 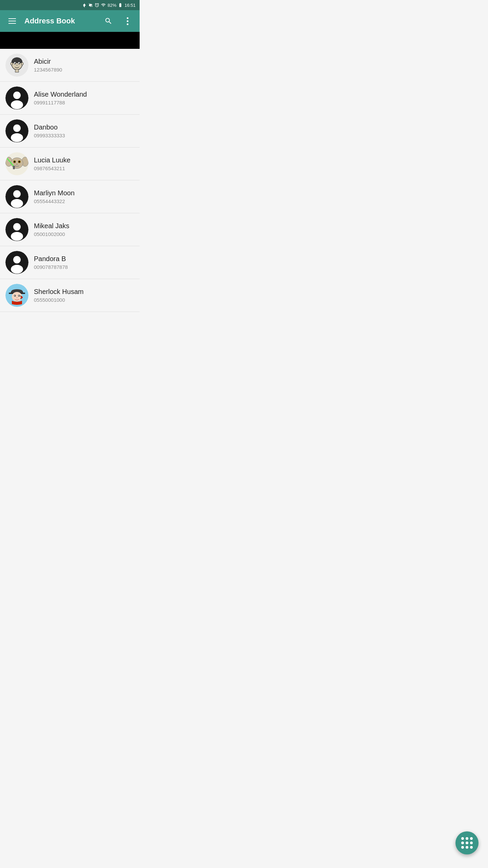 I want to click on contact-phone: 009078787878, so click(x=84, y=267).